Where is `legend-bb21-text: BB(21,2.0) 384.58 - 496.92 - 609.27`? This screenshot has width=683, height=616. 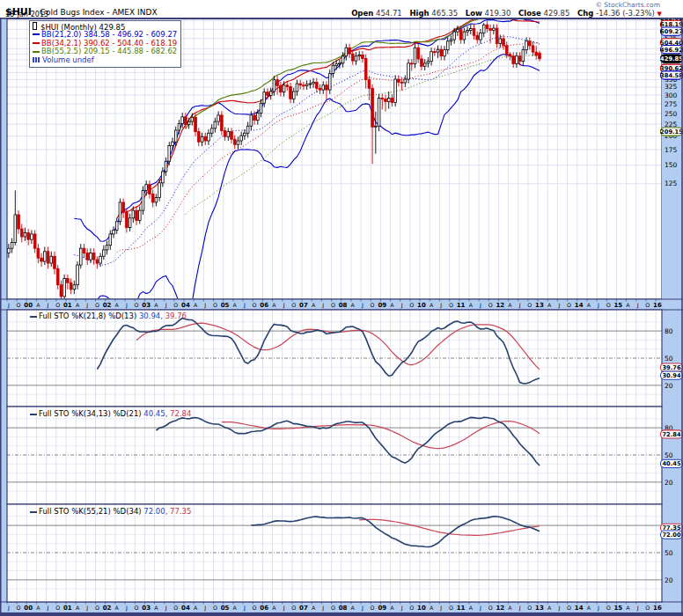 legend-bb21-text: BB(21,2.0) 384.58 - 496.92 - 609.27 is located at coordinates (109, 34).